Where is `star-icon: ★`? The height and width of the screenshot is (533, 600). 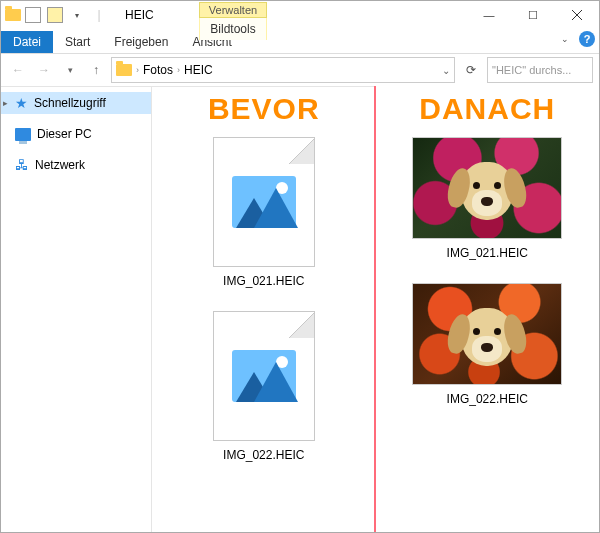
star-icon: ★ is located at coordinates (22, 103).